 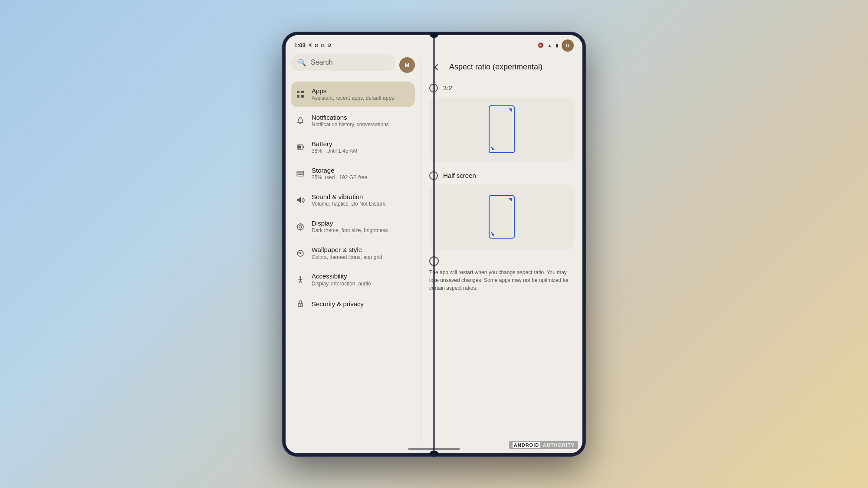 I want to click on battery-title: Battery, so click(x=334, y=144).